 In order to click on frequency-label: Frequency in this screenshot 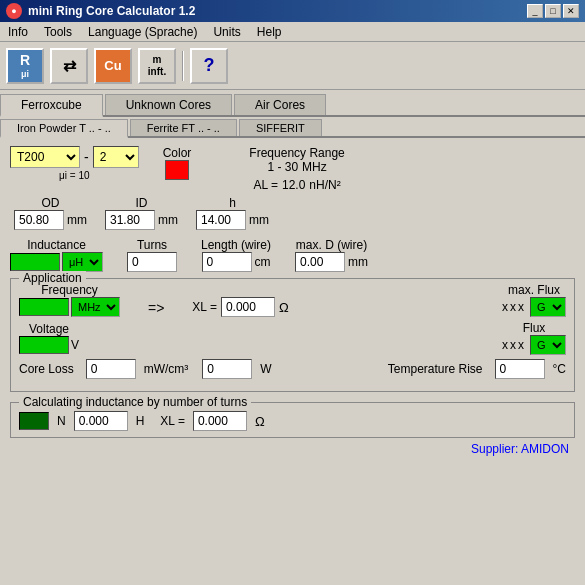, I will do `click(70, 290)`.